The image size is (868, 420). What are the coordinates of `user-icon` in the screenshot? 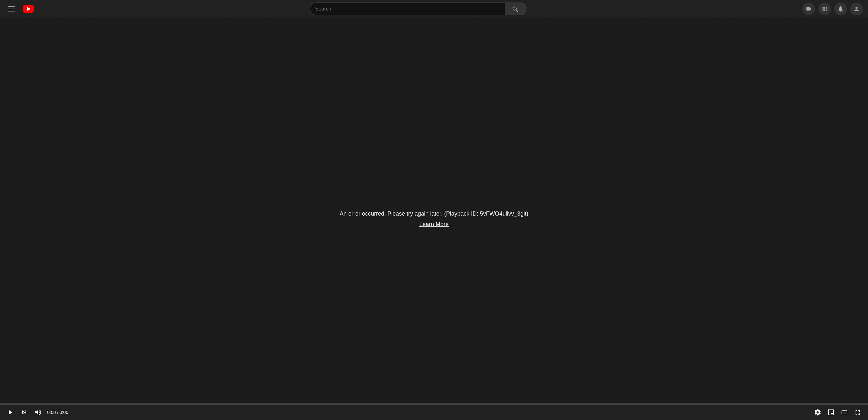 It's located at (857, 9).